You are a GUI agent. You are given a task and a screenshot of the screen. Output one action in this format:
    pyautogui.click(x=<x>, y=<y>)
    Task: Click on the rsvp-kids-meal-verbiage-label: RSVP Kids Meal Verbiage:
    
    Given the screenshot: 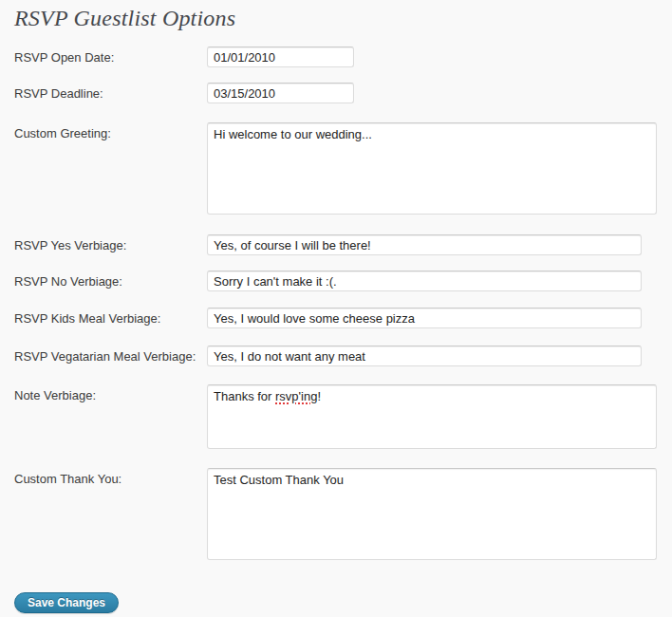 What is the action you would take?
    pyautogui.click(x=110, y=317)
    